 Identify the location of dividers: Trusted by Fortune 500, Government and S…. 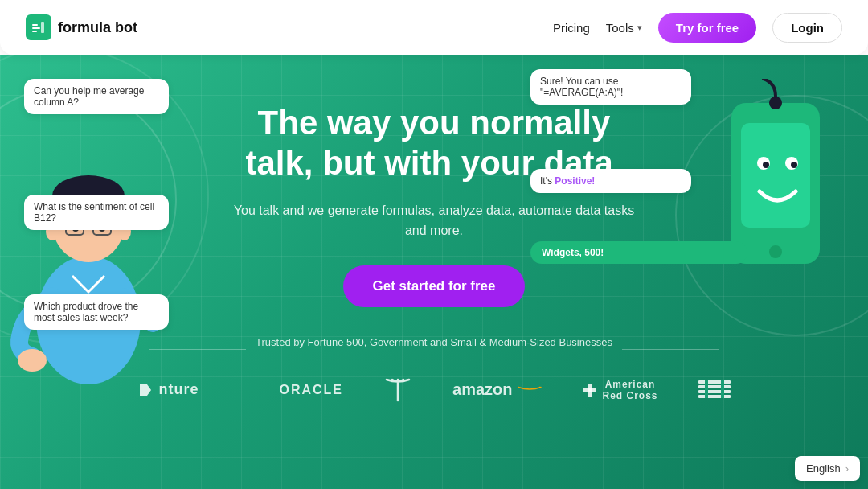
(434, 349).